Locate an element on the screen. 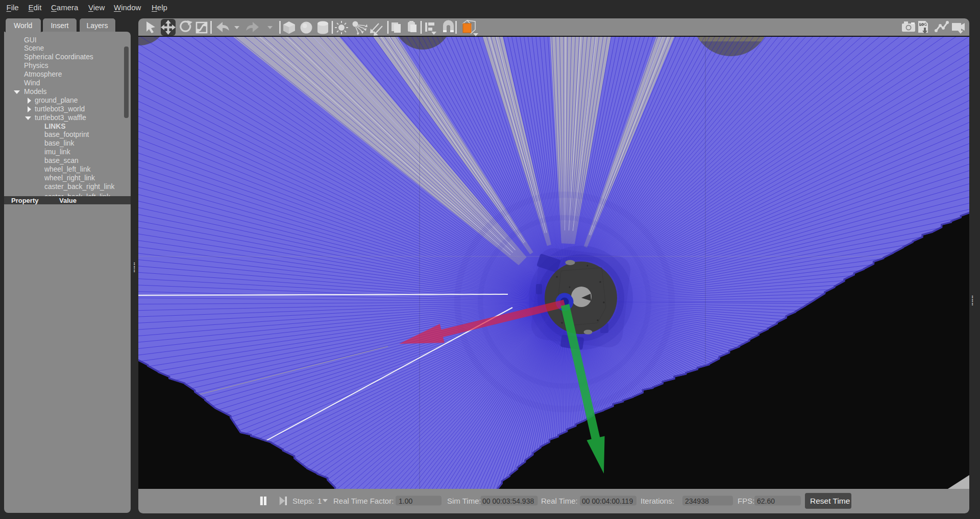 Image resolution: width=980 pixels, height=519 pixels. svg-text: Real Time Factor: is located at coordinates (363, 501).